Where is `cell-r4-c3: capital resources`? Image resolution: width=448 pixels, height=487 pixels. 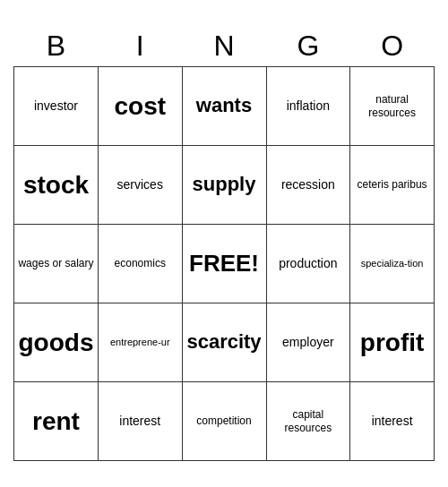 cell-r4-c3: capital resources is located at coordinates (308, 422).